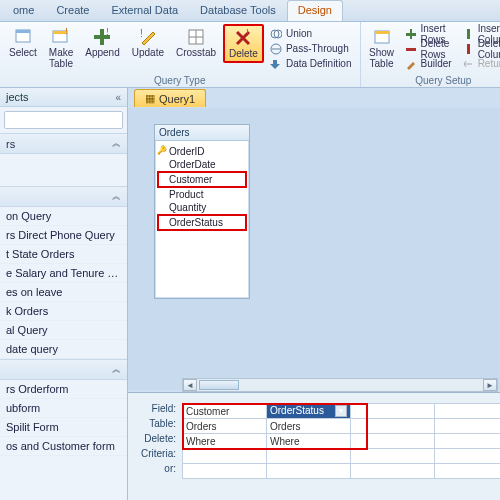 Image resolution: width=500 pixels, height=500 pixels. What do you see at coordinates (64, 350) in the screenshot?
I see `list-item: date query` at bounding box center [64, 350].